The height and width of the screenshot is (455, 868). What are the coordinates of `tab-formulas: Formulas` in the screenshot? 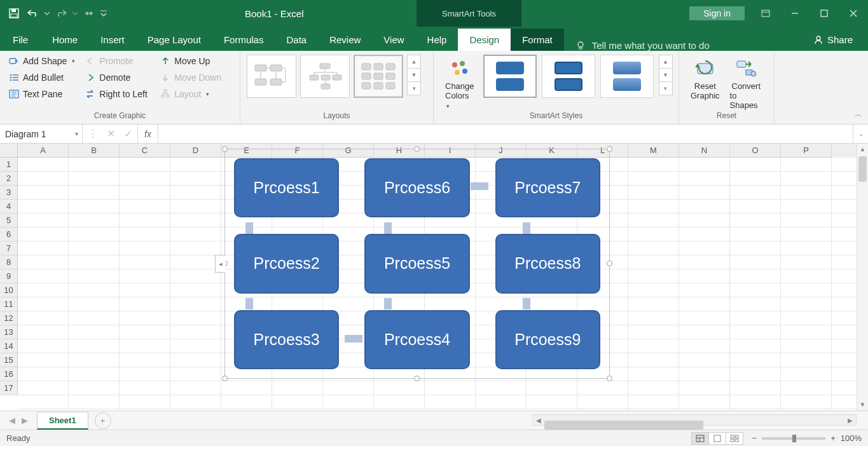 It's located at (244, 39).